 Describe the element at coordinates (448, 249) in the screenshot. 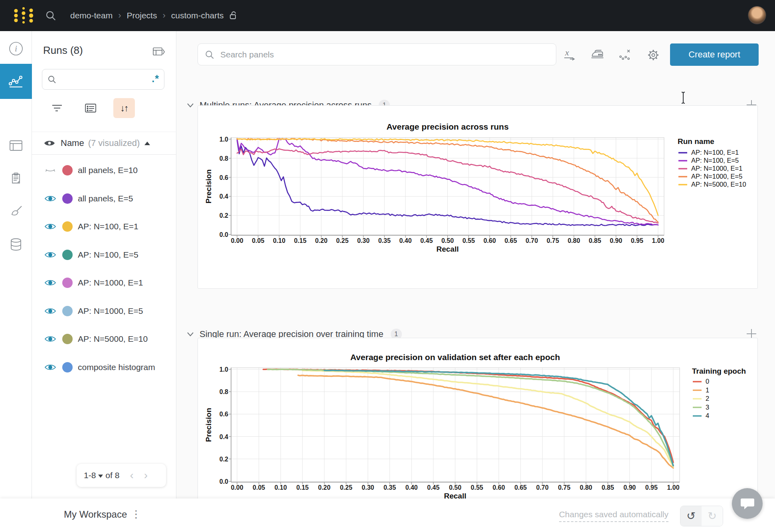

I see `svg-text: Recall` at that location.